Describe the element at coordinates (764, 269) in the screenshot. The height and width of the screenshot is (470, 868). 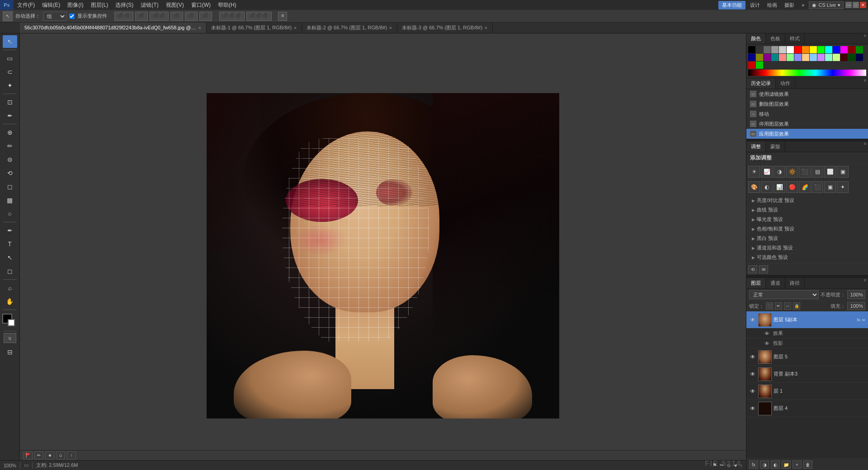
I see `adj-footer-btn2: ✉` at that location.